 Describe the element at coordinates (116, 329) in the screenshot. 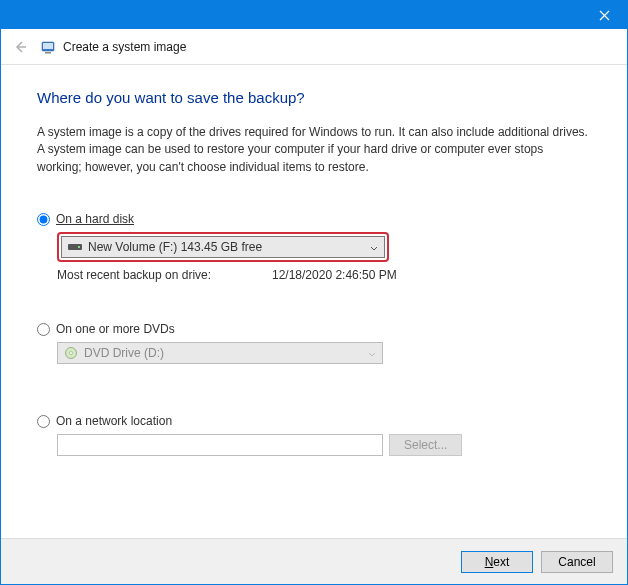

I see `dvd-label: On one or more DVDs` at that location.